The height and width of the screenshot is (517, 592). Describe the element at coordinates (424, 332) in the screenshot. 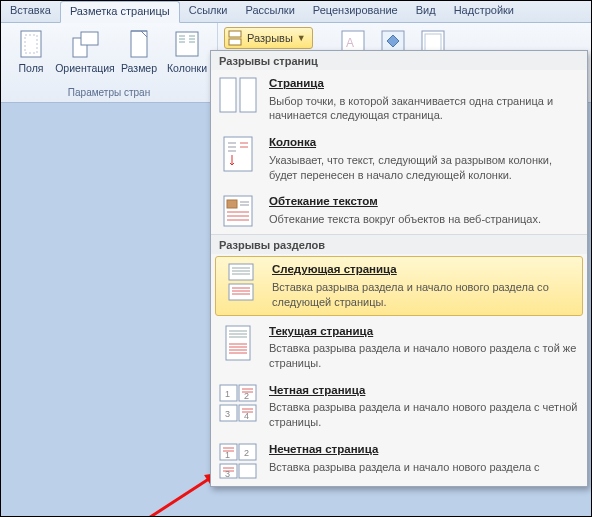

I see `item-title: Текущая страница` at that location.